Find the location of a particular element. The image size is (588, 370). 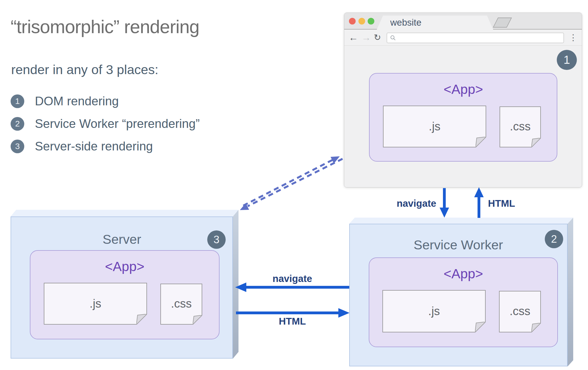

list-item-dom-rendering: 1 DOM rendering is located at coordinates (65, 101).